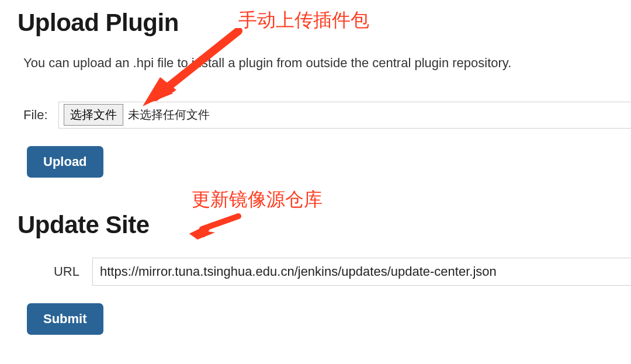 This screenshot has height=364, width=631. Describe the element at coordinates (345, 115) in the screenshot. I see `file-input-container: 选择文件 未选择任何文件` at that location.